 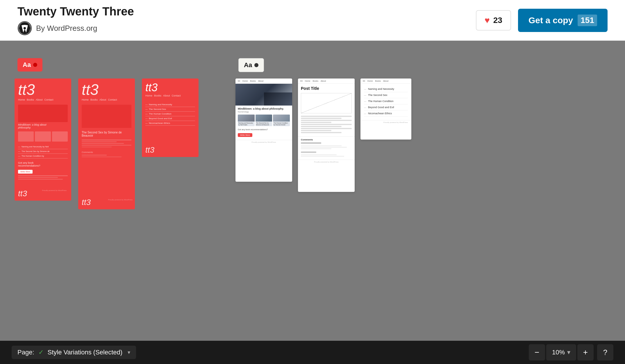 What do you see at coordinates (25, 28) in the screenshot?
I see `wordpress-logo-icon` at bounding box center [25, 28].